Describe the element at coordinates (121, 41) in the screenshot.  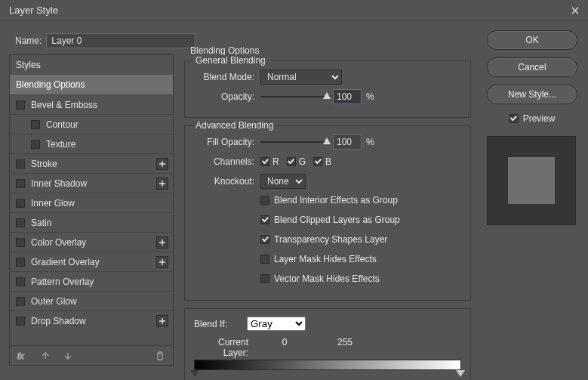
I see `name-input` at that location.